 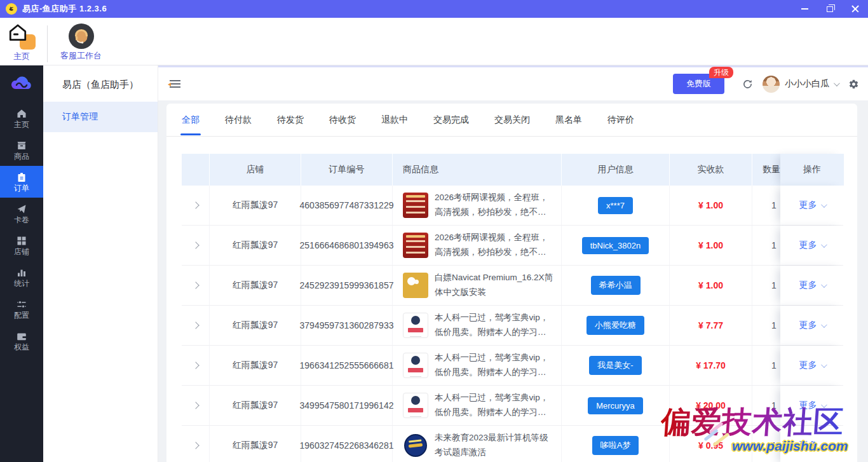 What do you see at coordinates (81, 56) in the screenshot?
I see `toolbar-workspace-label: 客服工作台` at bounding box center [81, 56].